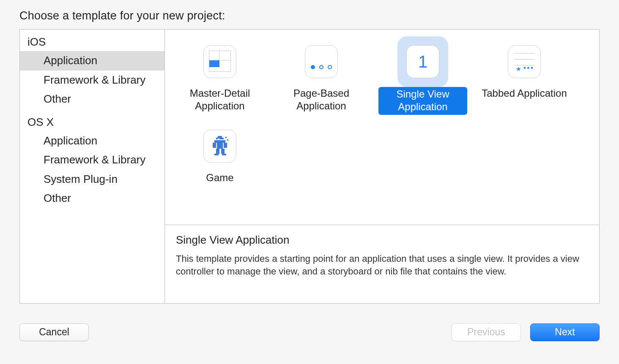 This screenshot has width=619, height=364. I want to click on sidebar-item-ios-framework-library: Framework & Library, so click(92, 80).